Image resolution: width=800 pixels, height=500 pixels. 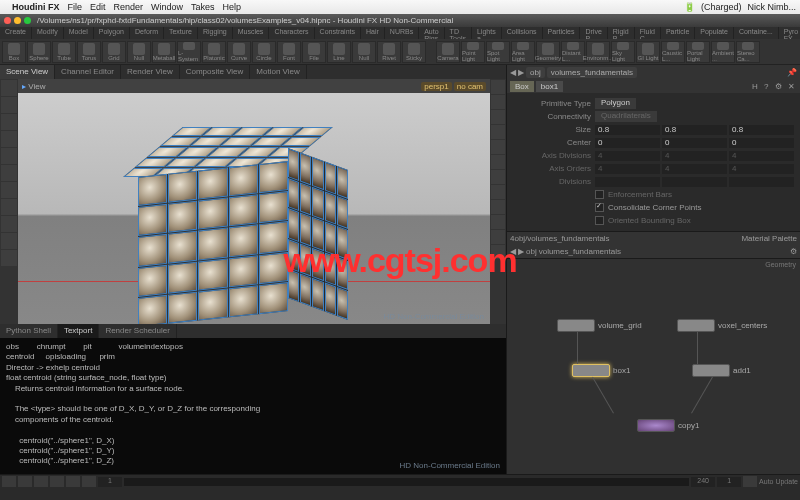 What do you see at coordinates (794, 252) in the screenshot?
I see `gear-icon: ⚙` at bounding box center [794, 252].